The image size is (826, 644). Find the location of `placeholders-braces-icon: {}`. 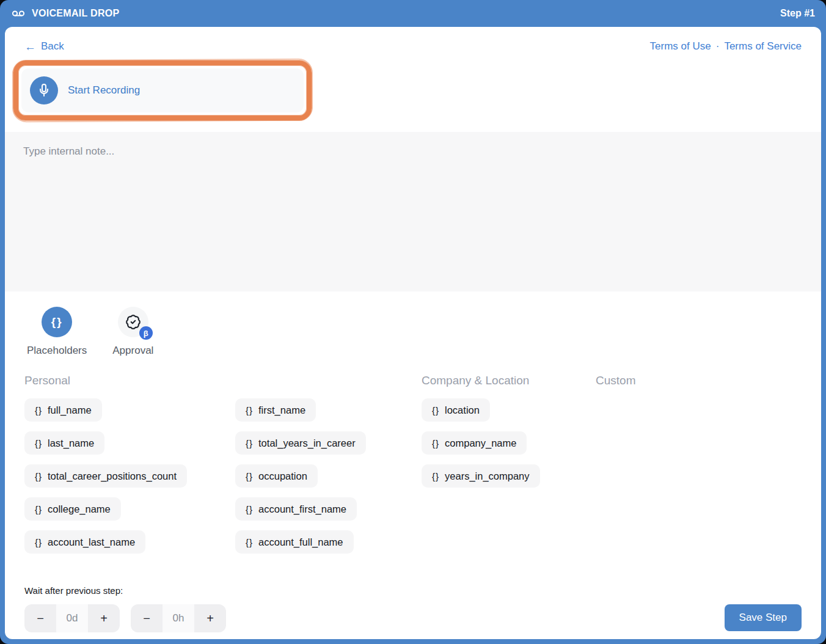

placeholders-braces-icon: {} is located at coordinates (57, 322).